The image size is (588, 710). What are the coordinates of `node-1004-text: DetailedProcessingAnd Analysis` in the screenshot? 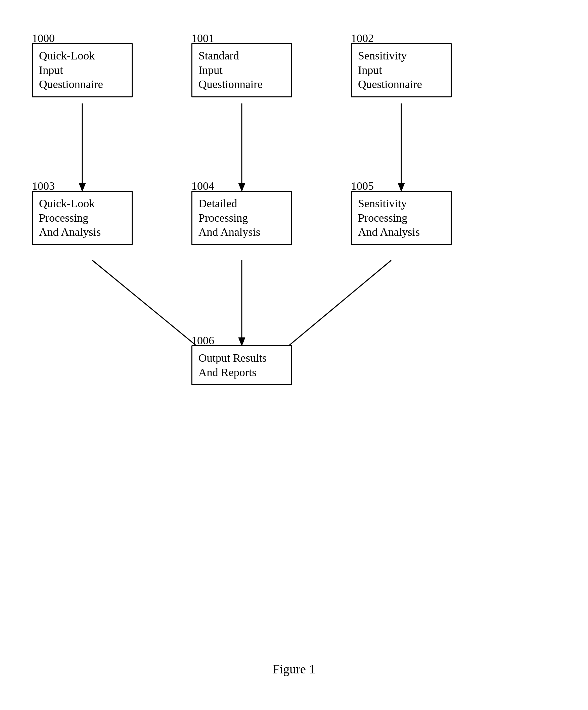 It's located at (229, 218).